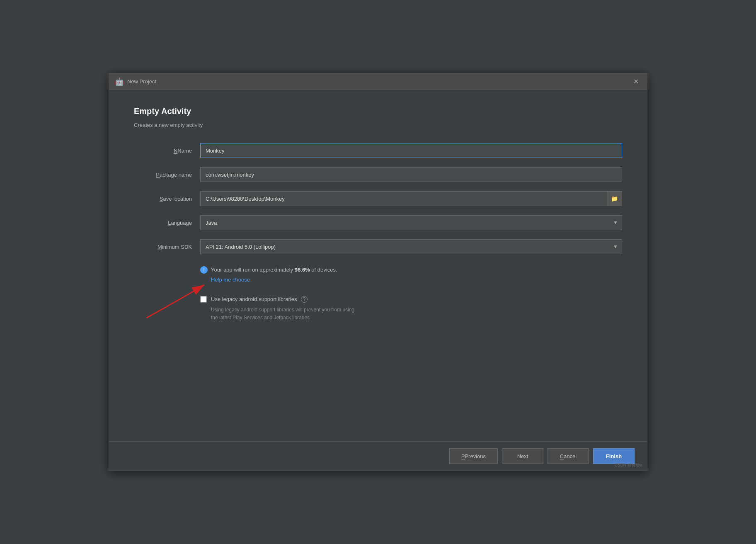 This screenshot has width=756, height=544. I want to click on language-field-group: Language Java Kotlin ▼, so click(378, 223).